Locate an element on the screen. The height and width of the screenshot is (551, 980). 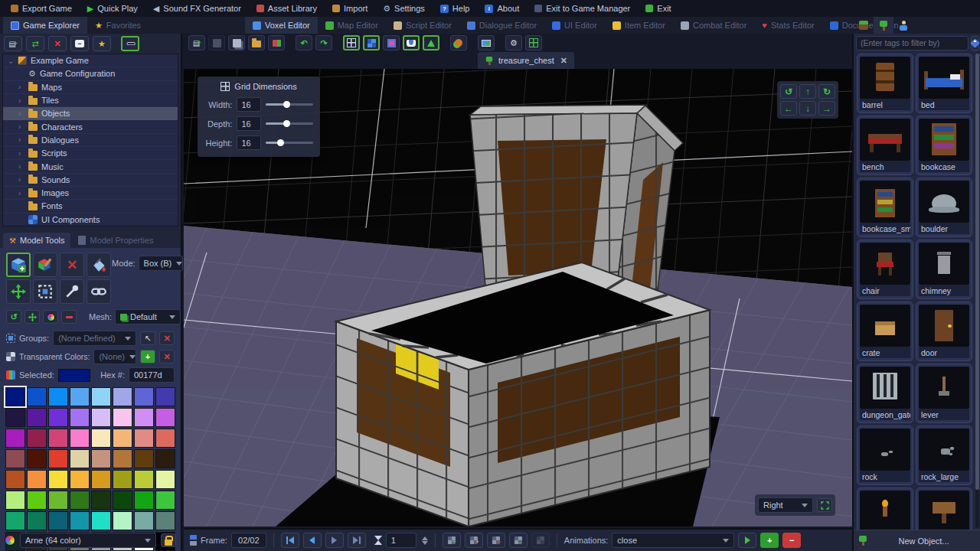
mirror-tool-button is located at coordinates (99, 292).